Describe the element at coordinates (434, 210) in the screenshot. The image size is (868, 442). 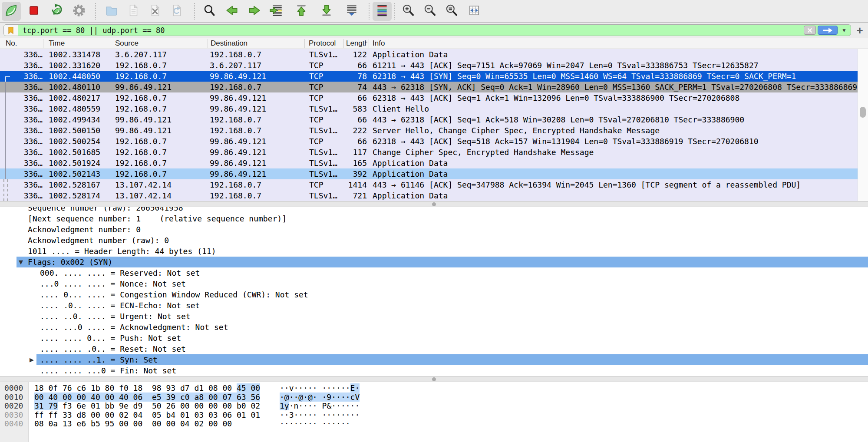
I see `detail-line: Sequence number (raw): 2665041958` at that location.